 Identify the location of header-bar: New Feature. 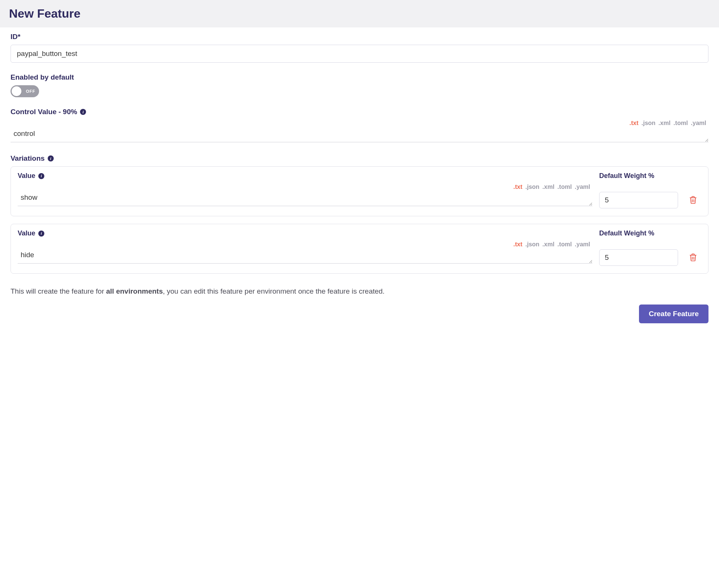
(360, 14).